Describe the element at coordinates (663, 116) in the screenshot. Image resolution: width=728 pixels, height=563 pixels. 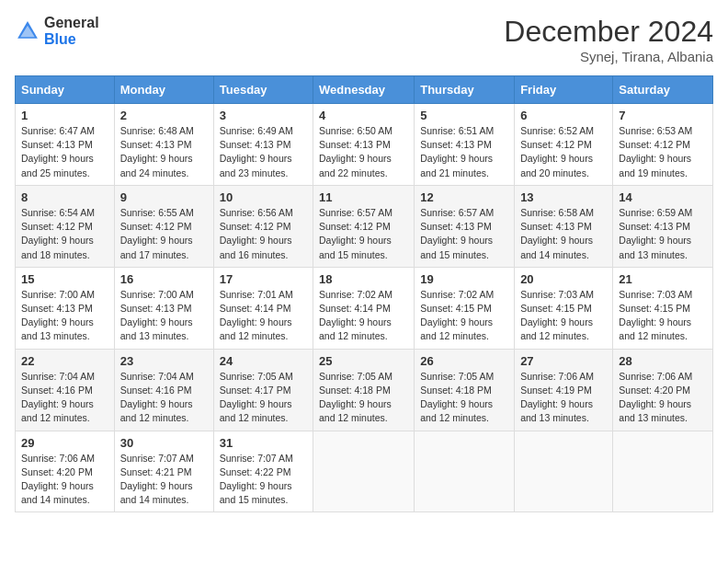
I see `day-number: 7` at that location.